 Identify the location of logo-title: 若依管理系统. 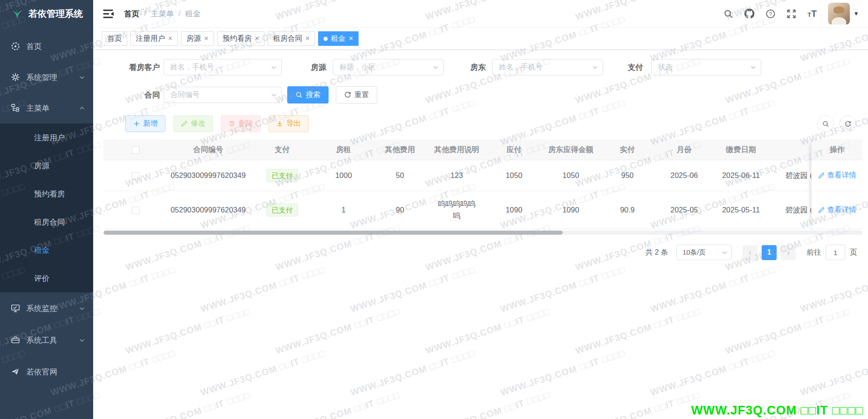
(56, 14).